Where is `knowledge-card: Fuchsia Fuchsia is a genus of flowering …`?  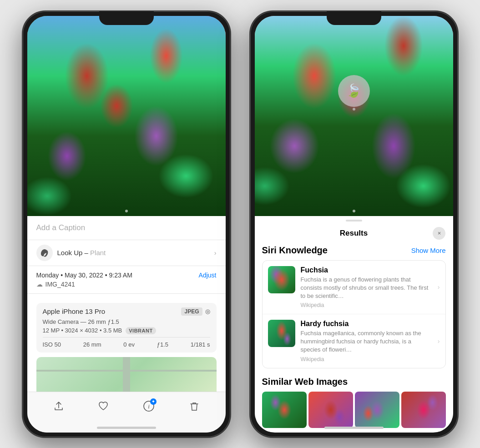
knowledge-card: Fuchsia Fuchsia is a genus of flowering … is located at coordinates (354, 314).